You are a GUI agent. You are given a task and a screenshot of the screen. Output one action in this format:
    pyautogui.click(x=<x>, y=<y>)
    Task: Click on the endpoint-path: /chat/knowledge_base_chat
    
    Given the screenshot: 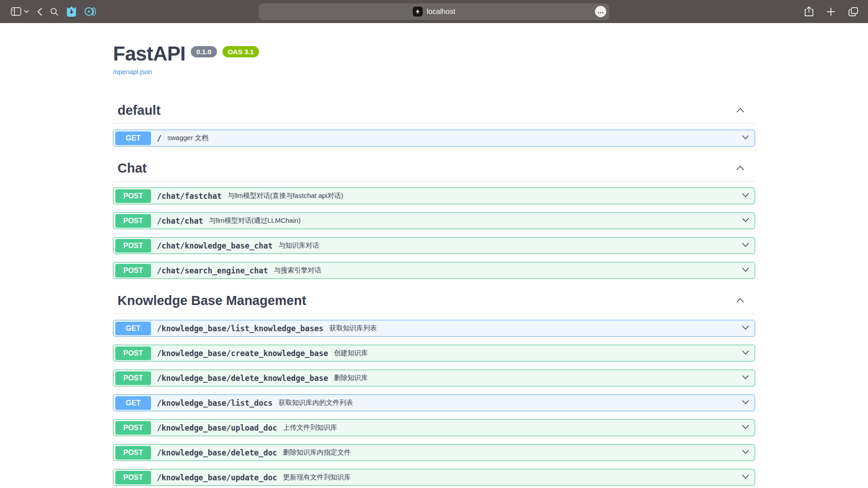 What is the action you would take?
    pyautogui.click(x=215, y=246)
    